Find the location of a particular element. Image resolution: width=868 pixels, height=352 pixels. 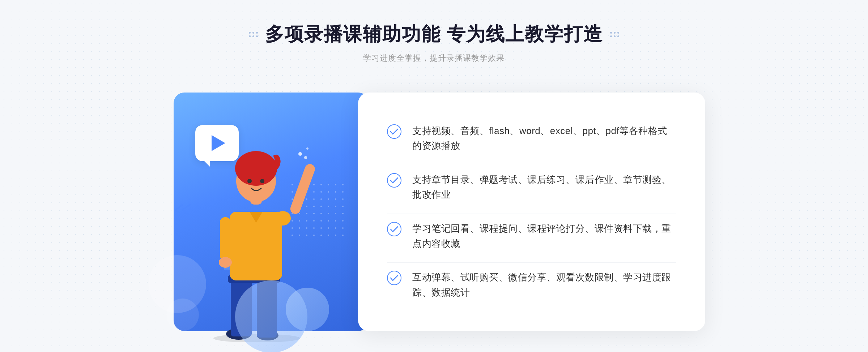

feature-item-2: 支持章节目录、弹题考试、课后练习、课后作业、章节测验、批改作业 is located at coordinates (532, 187).